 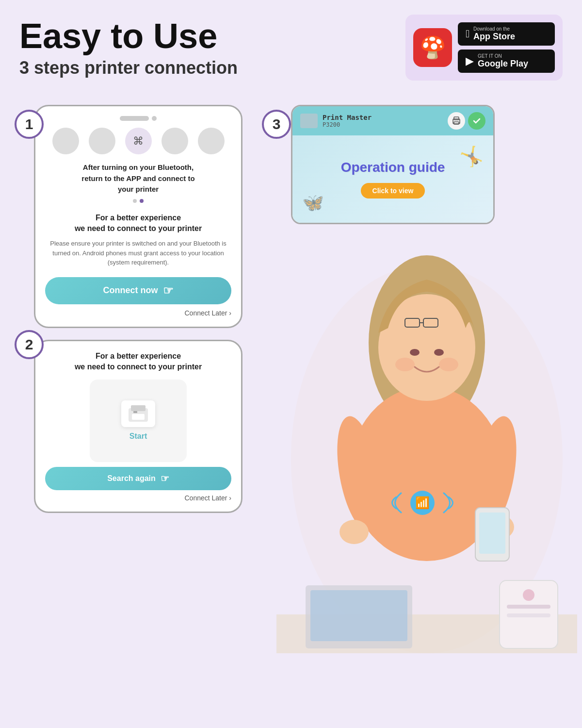 What do you see at coordinates (129, 48) in the screenshot?
I see `title-area: Easy to Use 3 steps printer connection` at bounding box center [129, 48].